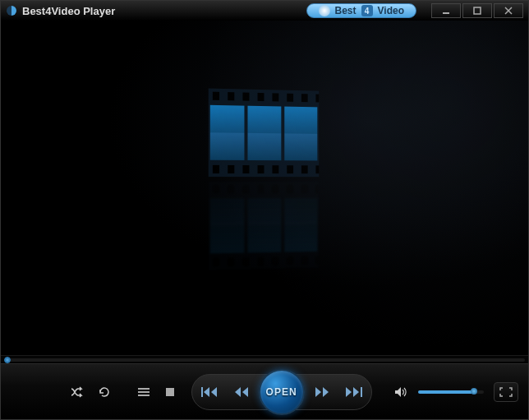 This screenshot has height=420, width=529. What do you see at coordinates (171, 392) in the screenshot?
I see `stop-button` at bounding box center [171, 392].